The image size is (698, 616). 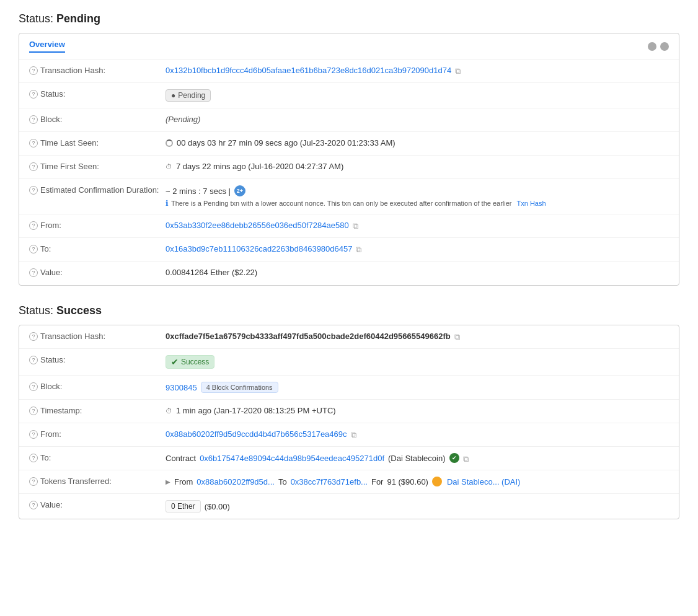 What do you see at coordinates (437, 482) in the screenshot?
I see `dai-token-icon` at bounding box center [437, 482].